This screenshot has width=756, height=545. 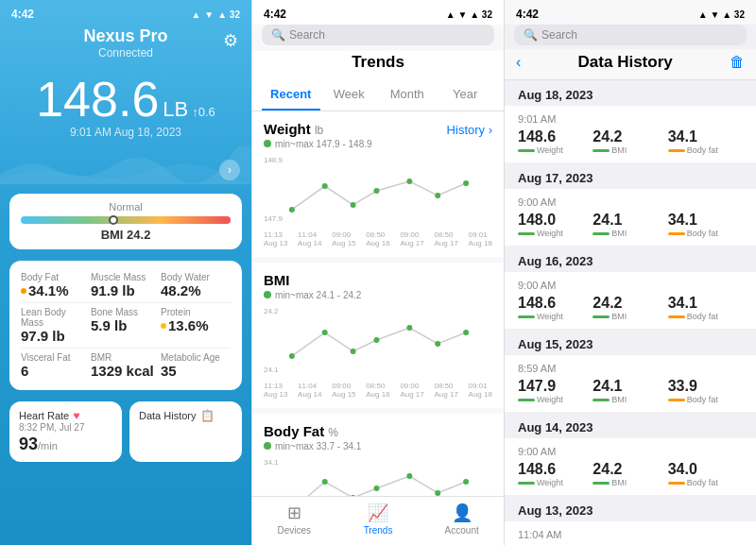 What do you see at coordinates (126, 312) in the screenshot?
I see `bone-mass-label: Bone Mass` at bounding box center [126, 312].